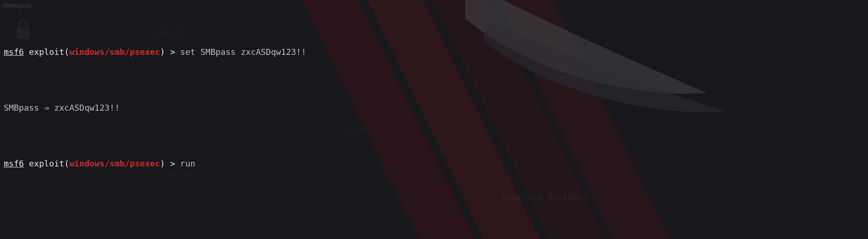  Describe the element at coordinates (243, 52) in the screenshot. I see `command-text: set SMBpass zxcASDqw123!!` at that location.